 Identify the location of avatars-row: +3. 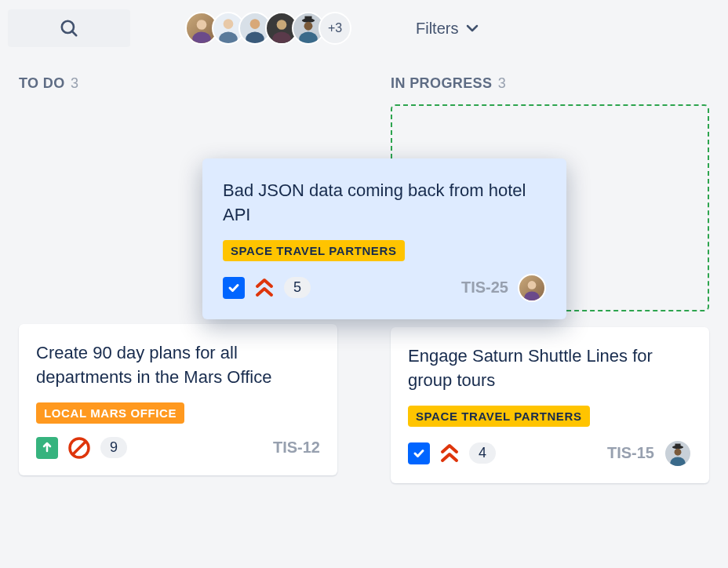
(268, 28).